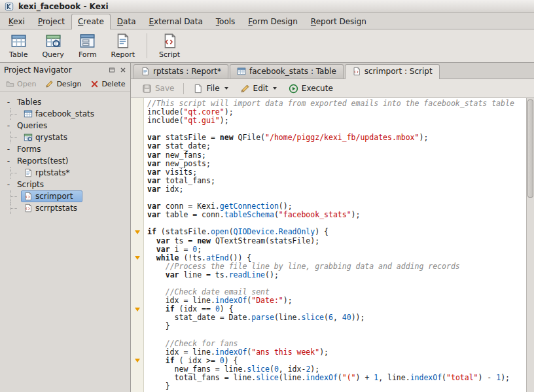 The width and height of the screenshot is (534, 392). I want to click on menu-external-data: External Data, so click(176, 21).